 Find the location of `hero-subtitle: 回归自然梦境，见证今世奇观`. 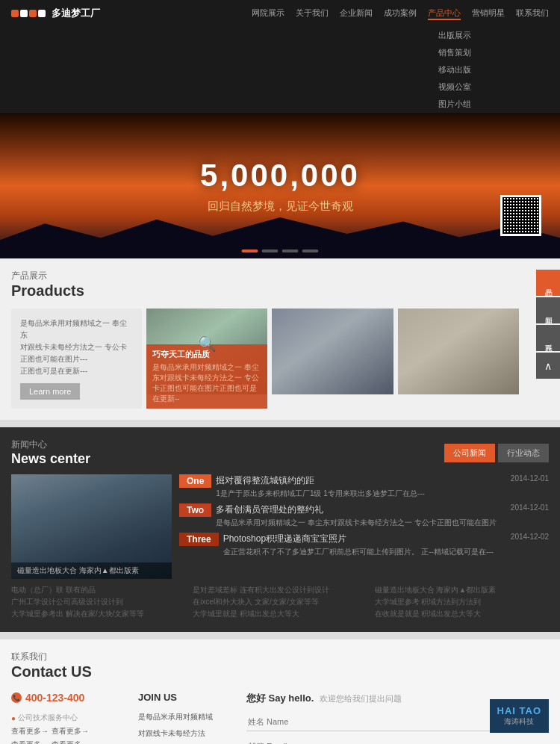

hero-subtitle: 回归自然梦境，见证今世奇观 is located at coordinates (281, 206).